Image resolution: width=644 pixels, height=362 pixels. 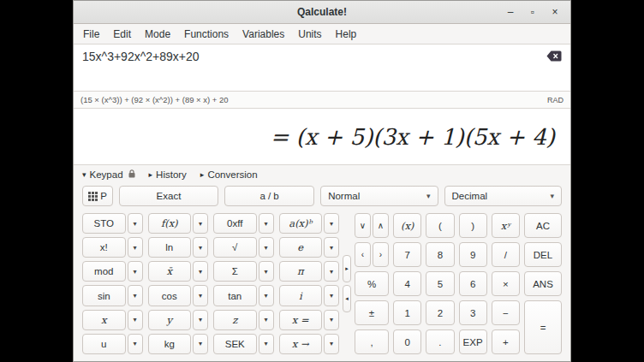 I want to click on menu-edit: Edit, so click(x=122, y=34).